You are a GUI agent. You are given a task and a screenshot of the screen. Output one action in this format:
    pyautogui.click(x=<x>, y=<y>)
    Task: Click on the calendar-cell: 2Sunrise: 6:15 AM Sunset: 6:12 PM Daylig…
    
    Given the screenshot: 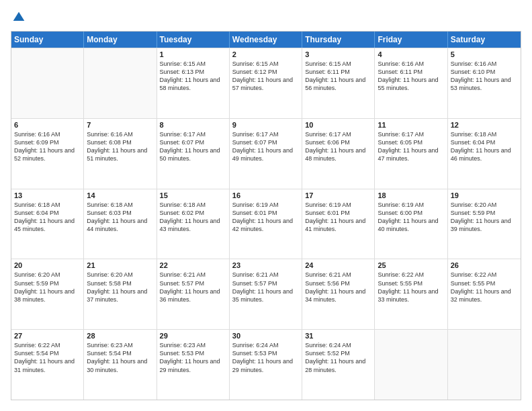 What is the action you would take?
    pyautogui.click(x=266, y=83)
    